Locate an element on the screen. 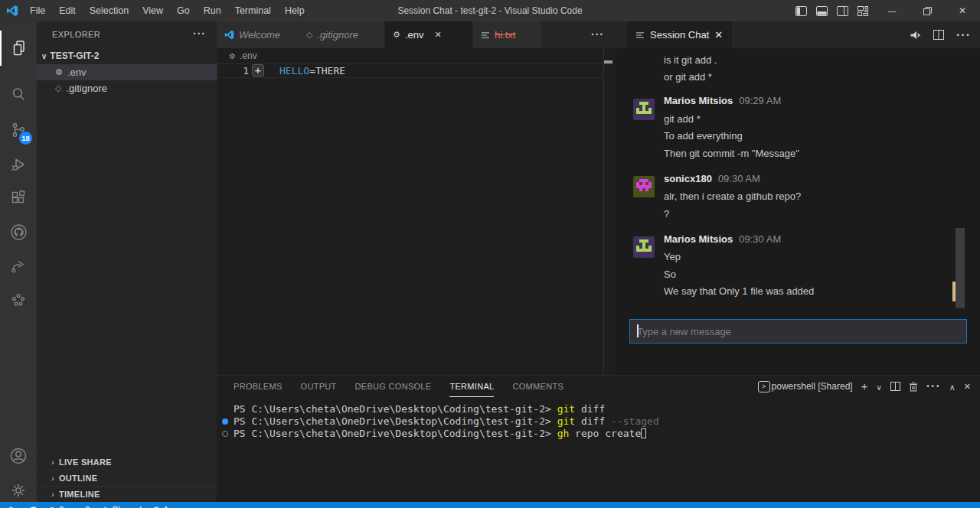 The width and height of the screenshot is (980, 508). chat-message-line: We say that Only 1 file was added is located at coordinates (739, 291).